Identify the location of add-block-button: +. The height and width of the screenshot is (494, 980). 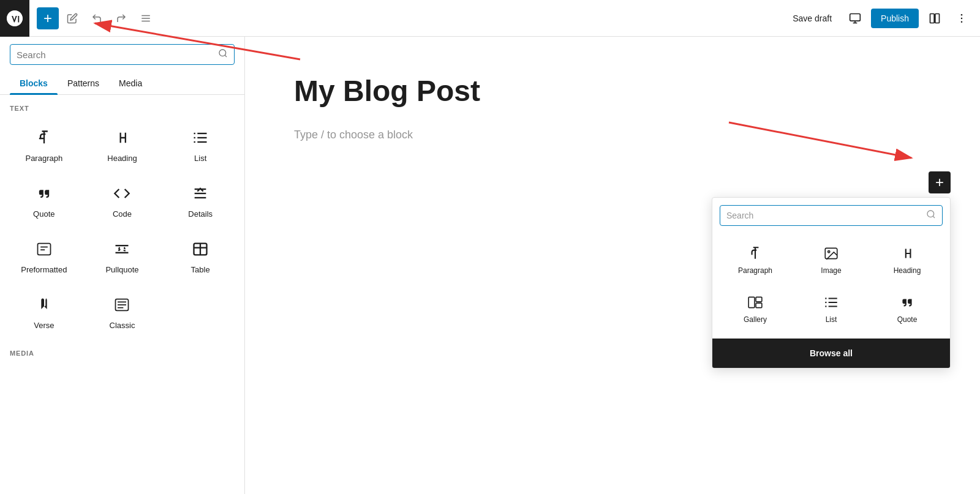
(48, 18).